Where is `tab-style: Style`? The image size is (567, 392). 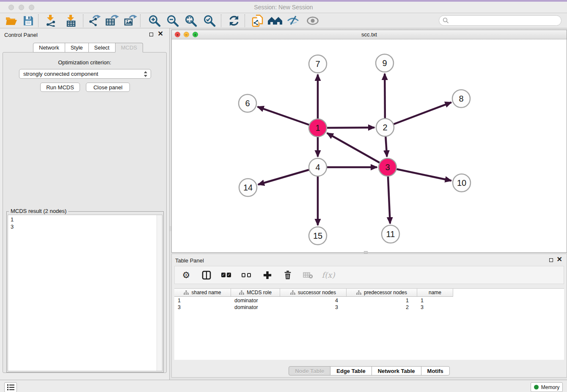
tab-style: Style is located at coordinates (77, 47).